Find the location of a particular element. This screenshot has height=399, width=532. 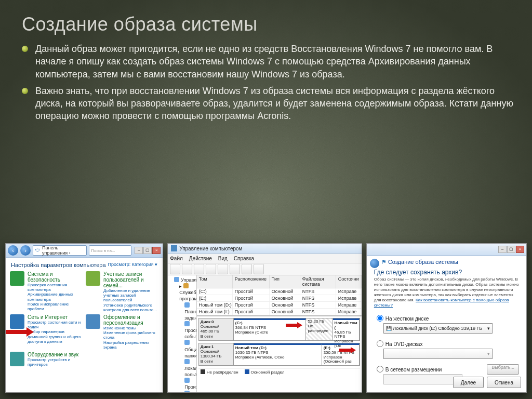

address-bar: 🛡Панель управления › is located at coordinates (60, 250).